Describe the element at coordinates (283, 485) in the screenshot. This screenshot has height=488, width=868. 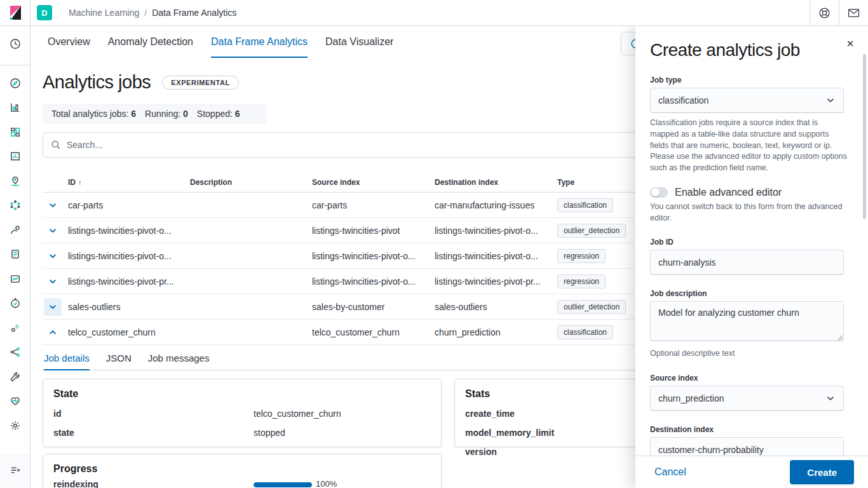
I see `progress-bar` at that location.